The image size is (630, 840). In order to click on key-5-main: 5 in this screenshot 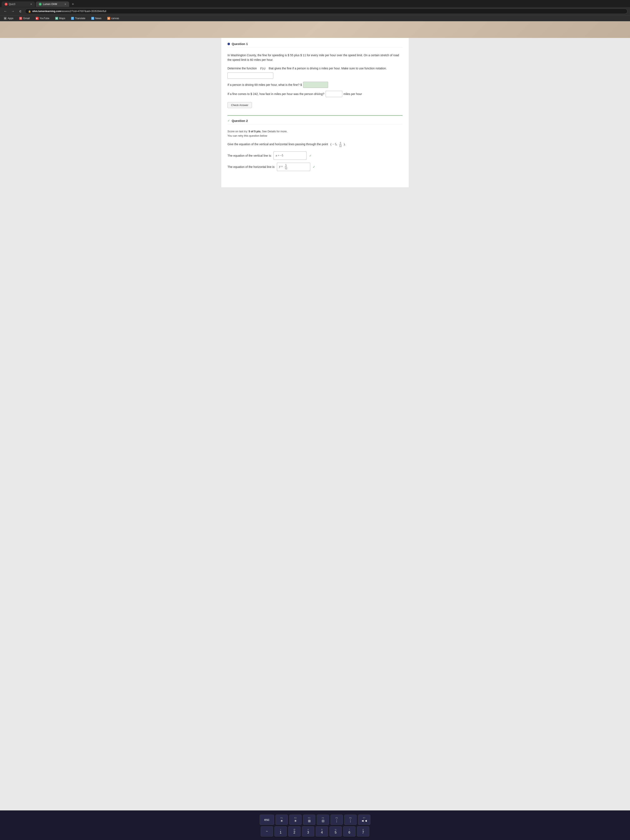, I will do `click(336, 832)`.